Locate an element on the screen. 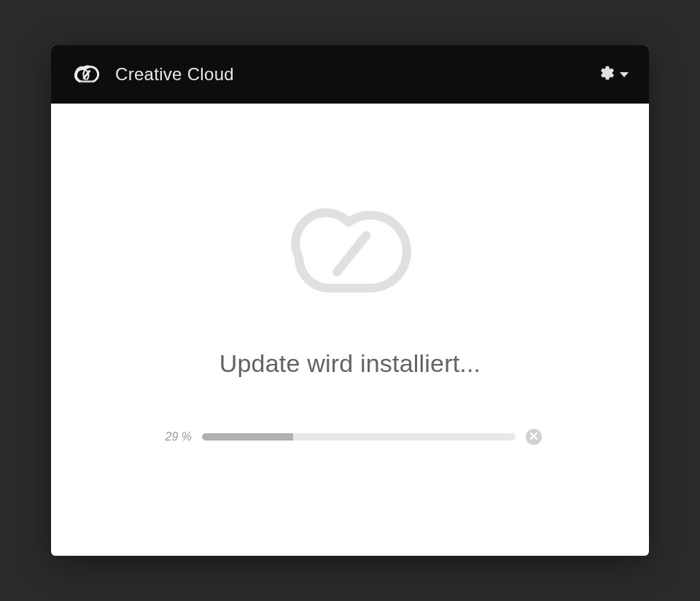  app-title: Creative Cloud is located at coordinates (175, 74).